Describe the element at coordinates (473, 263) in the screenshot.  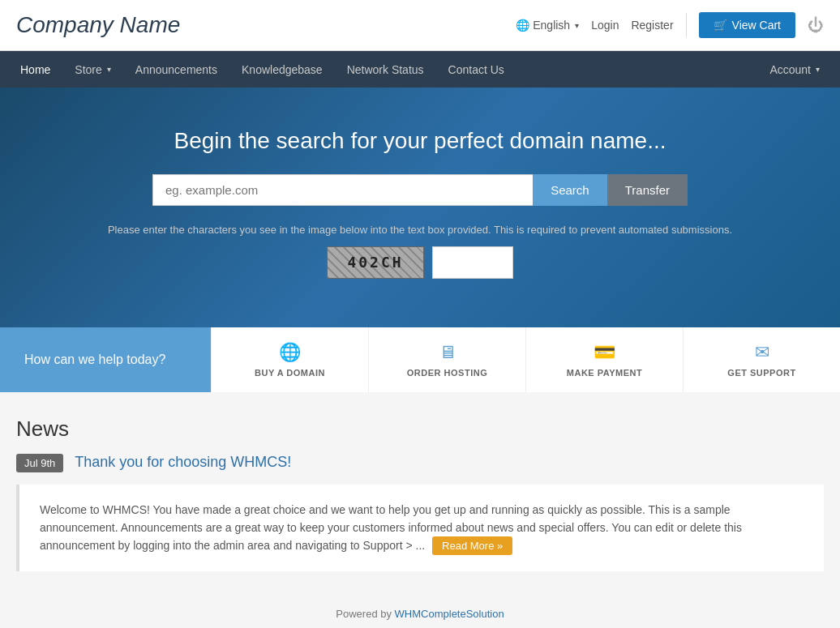
I see `captcha-input` at that location.